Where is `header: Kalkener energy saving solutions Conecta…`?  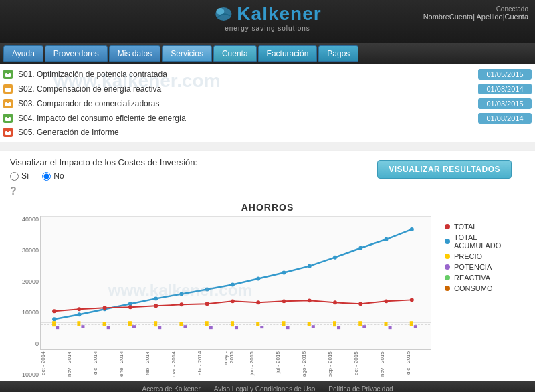 header: Kalkener energy saving solutions Conecta… is located at coordinates (268, 21).